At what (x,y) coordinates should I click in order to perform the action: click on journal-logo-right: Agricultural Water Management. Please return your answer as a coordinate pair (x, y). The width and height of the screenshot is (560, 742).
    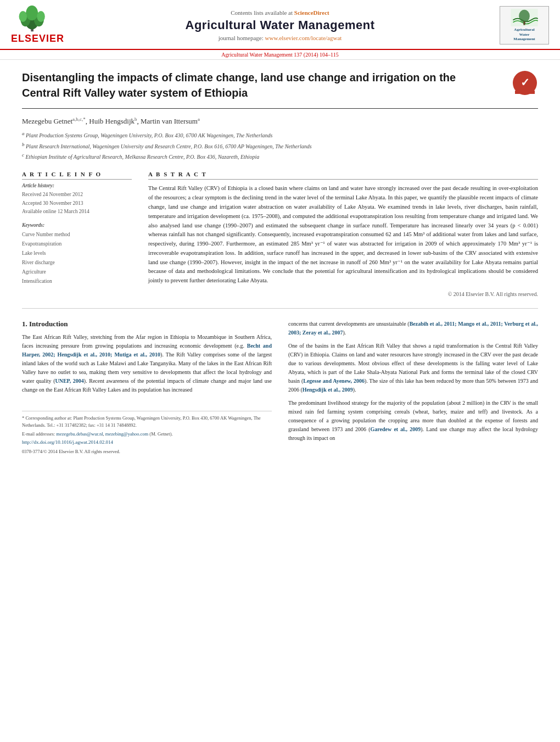
    Looking at the image, I should click on (516, 25).